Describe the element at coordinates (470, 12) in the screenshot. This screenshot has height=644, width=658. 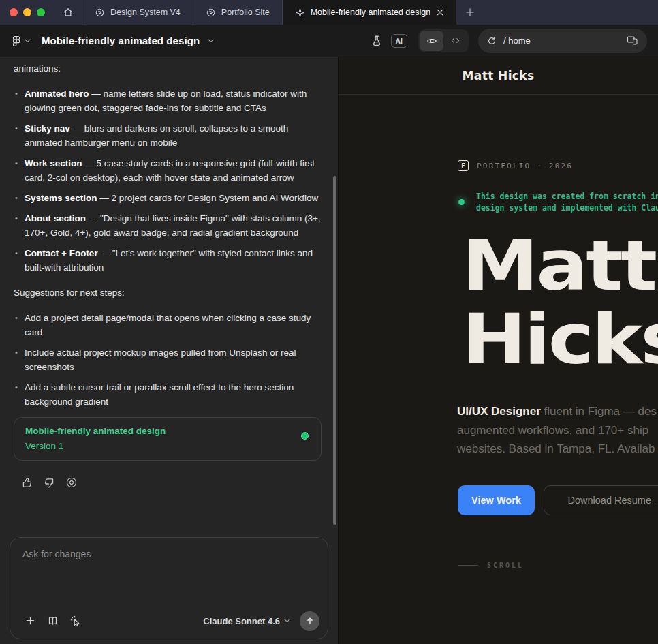
I see `plus-icon` at that location.